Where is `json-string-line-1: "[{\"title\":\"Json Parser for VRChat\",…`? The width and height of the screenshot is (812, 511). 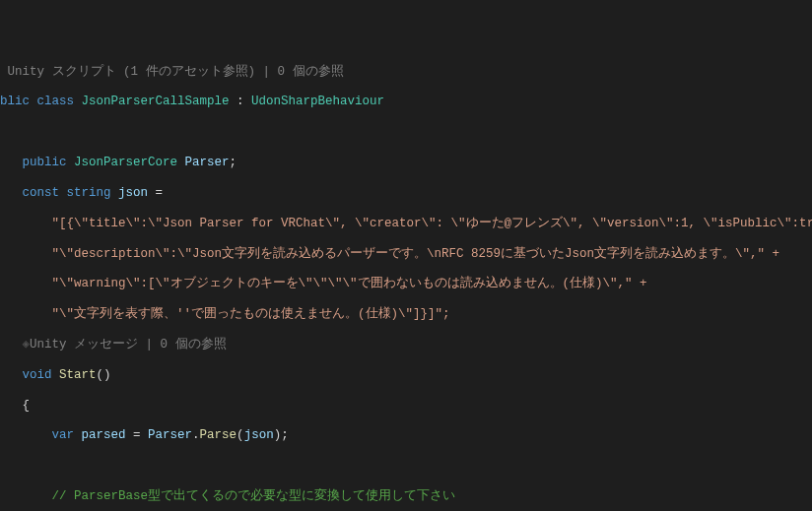
json-string-line-1: "[{\"title\":\"Json Parser for VRChat\",… is located at coordinates (406, 224).